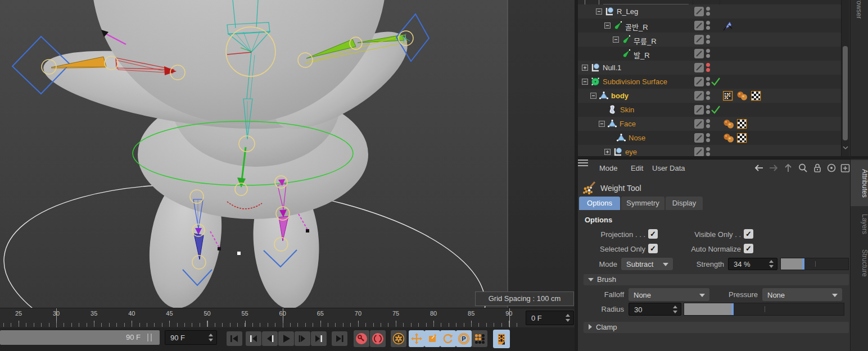 Image resolution: width=868 pixels, height=351 pixels. I want to click on previous-frame-button, so click(270, 339).